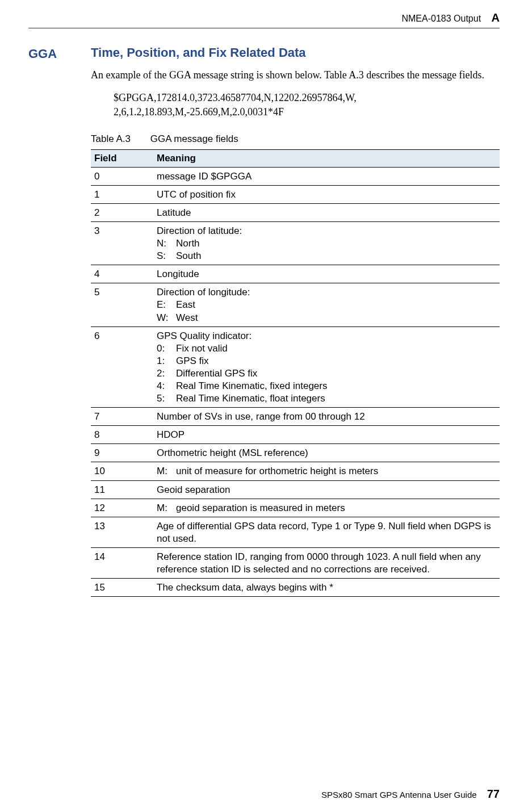 Image resolution: width=528 pixels, height=812 pixels. I want to click on table-row: 8HDOP, so click(295, 435).